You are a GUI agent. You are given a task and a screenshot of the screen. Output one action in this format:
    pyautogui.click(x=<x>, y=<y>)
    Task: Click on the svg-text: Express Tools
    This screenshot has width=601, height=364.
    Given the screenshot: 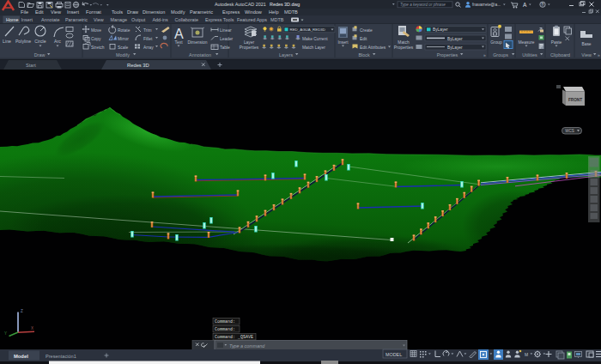 What is the action you would take?
    pyautogui.click(x=220, y=20)
    